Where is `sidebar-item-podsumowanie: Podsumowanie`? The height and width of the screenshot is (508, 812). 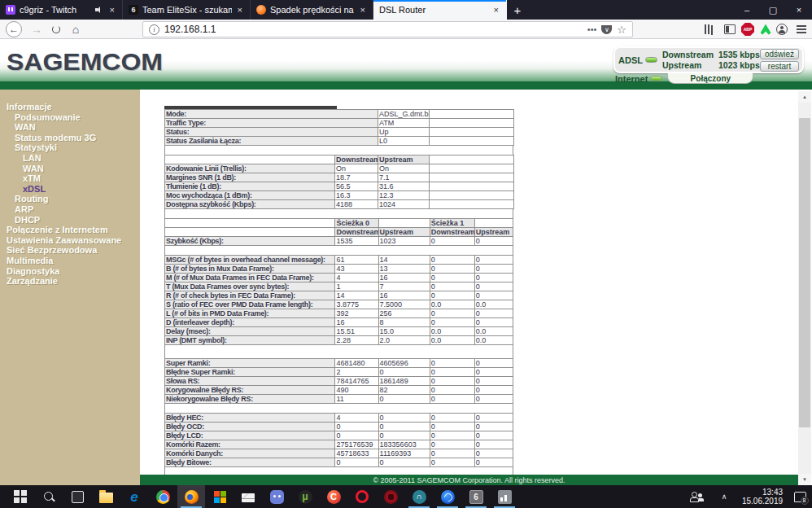 sidebar-item-podsumowanie: Podsumowanie is located at coordinates (70, 117).